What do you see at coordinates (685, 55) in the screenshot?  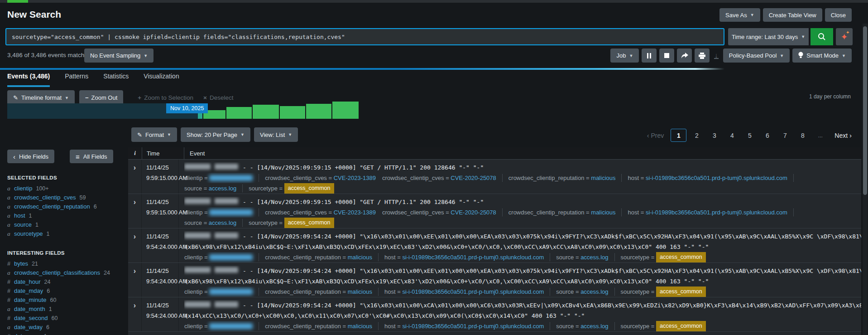 I see `share-job-button` at bounding box center [685, 55].